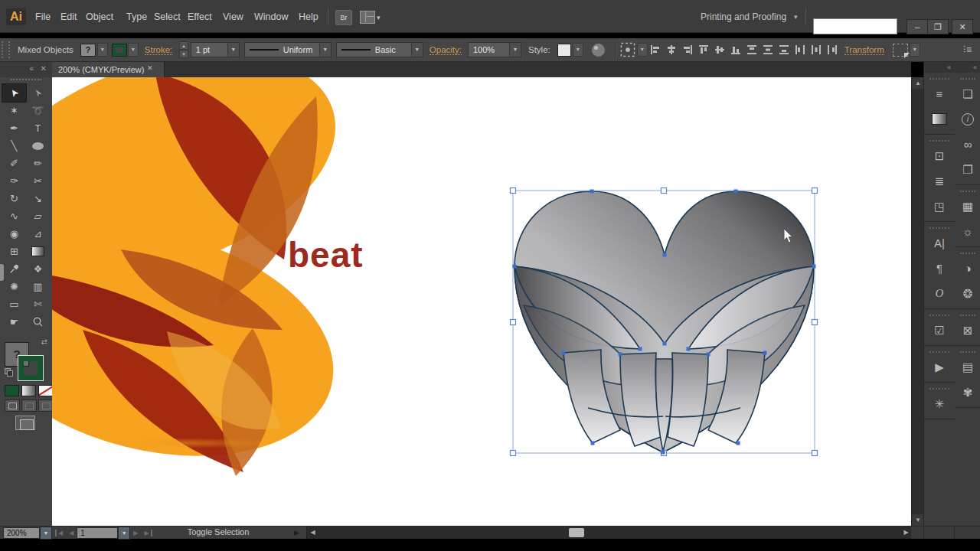  Describe the element at coordinates (939, 156) in the screenshot. I see `transform-panel-icon: ⊡` at that location.